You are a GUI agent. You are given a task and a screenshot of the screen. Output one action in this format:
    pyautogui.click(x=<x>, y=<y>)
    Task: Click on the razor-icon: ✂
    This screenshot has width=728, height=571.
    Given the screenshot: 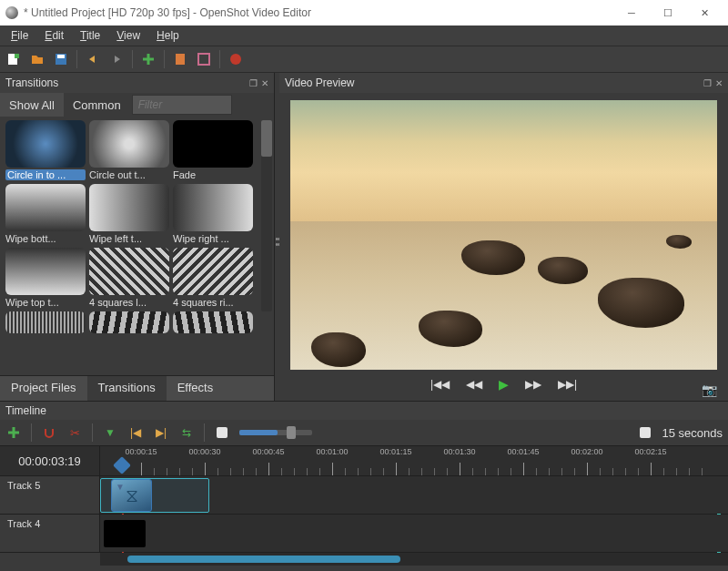 What is the action you would take?
    pyautogui.click(x=75, y=433)
    